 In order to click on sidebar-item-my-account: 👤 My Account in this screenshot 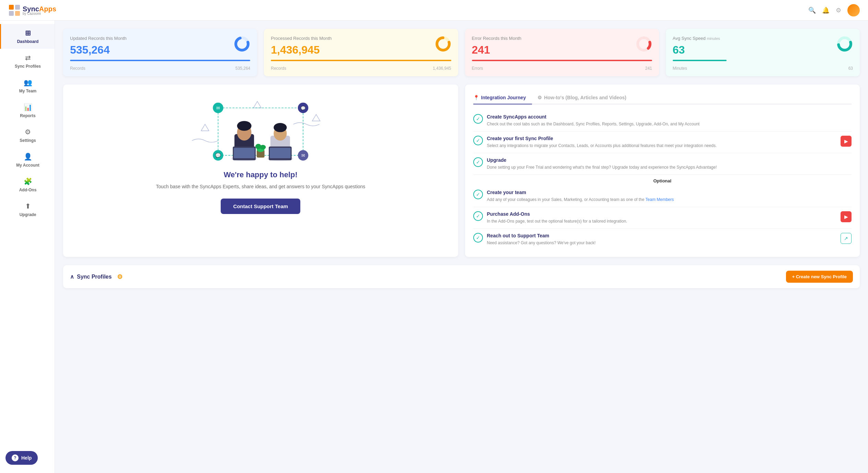, I will do `click(27, 160)`.